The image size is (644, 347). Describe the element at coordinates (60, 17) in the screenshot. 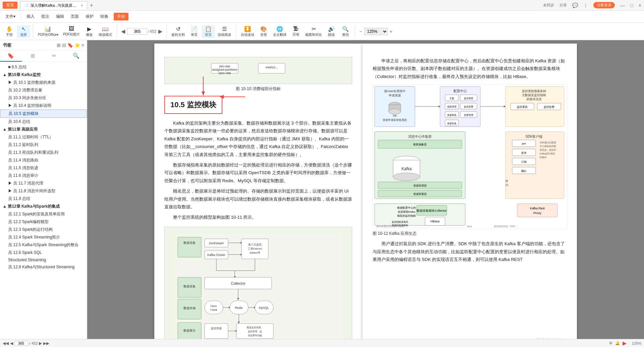

I see `menu-edit: 编辑` at that location.